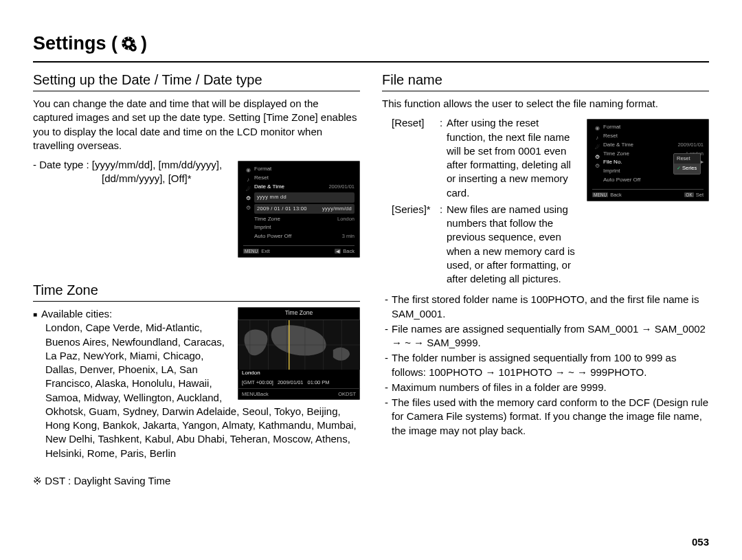 This screenshot has height=560, width=742. I want to click on world-map-icon, so click(299, 345).